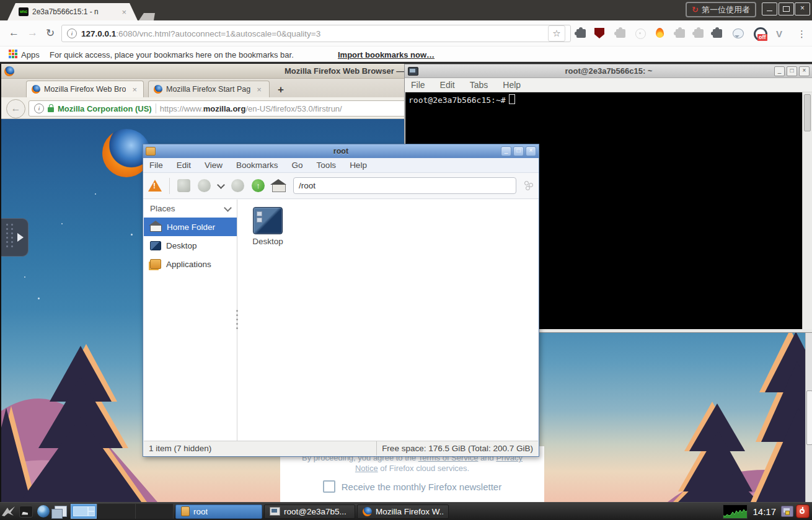 This screenshot has width=812, height=520. Describe the element at coordinates (718, 33) in the screenshot. I see `extension-puzzle-dark2-icon` at that location.